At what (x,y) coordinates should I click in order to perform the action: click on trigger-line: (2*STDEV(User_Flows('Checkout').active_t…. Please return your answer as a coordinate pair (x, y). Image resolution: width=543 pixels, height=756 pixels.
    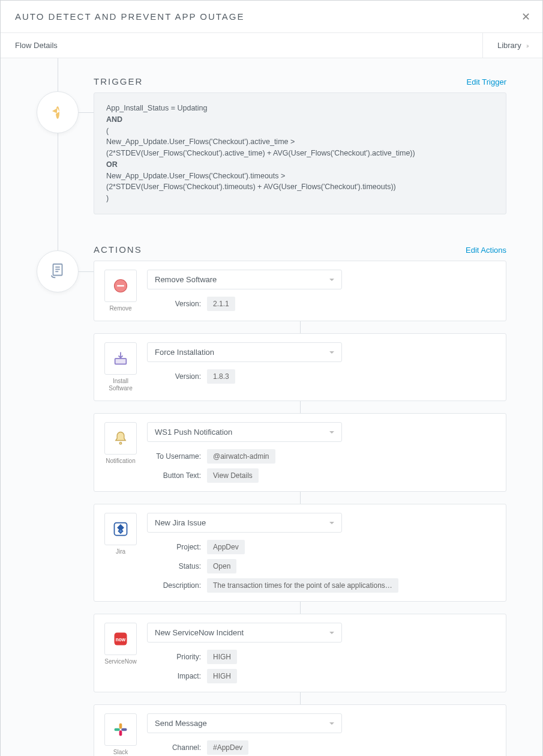
    Looking at the image, I should click on (300, 154).